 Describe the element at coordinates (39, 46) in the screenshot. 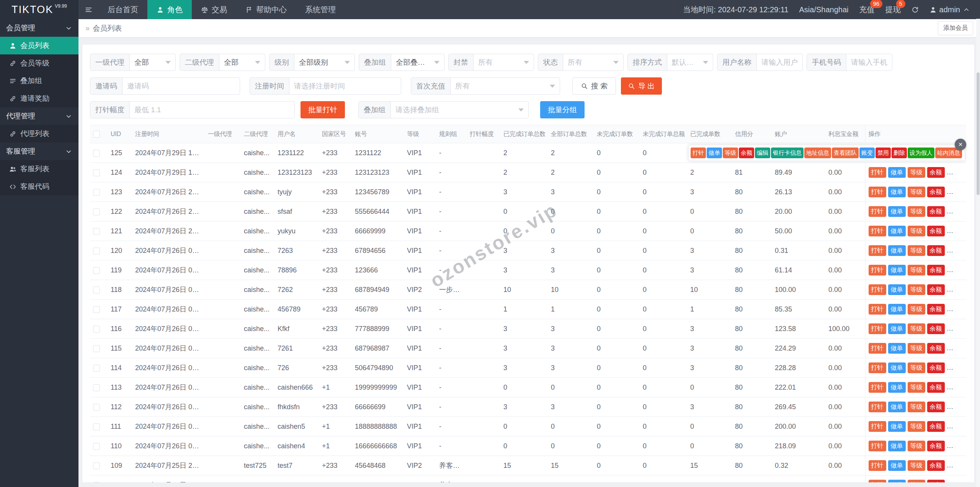

I see `sidebar-item-会员列表: 会员列表` at that location.